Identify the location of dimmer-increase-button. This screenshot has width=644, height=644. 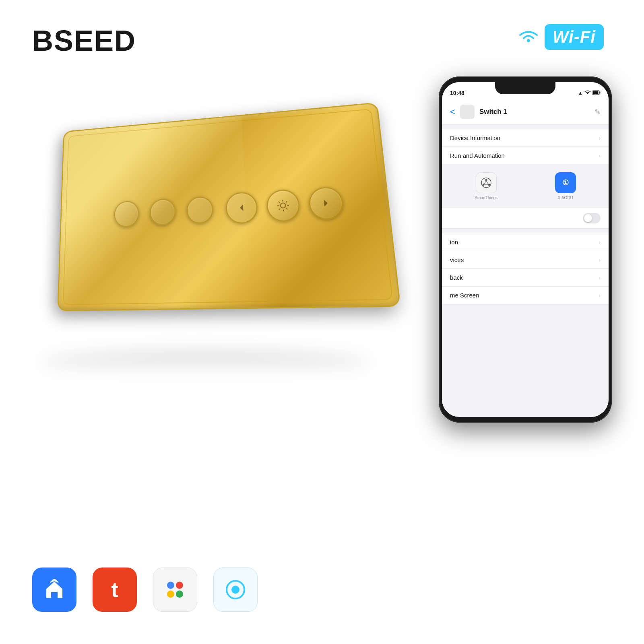
(326, 203).